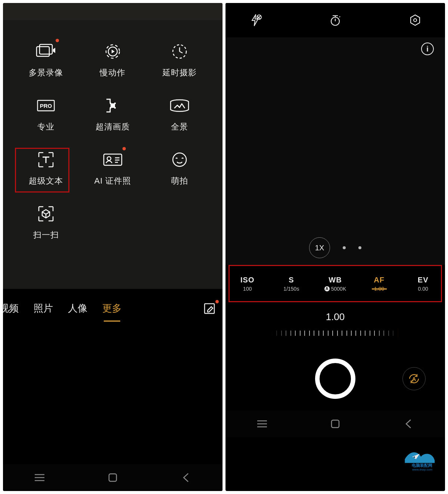 Image resolution: width=448 pixels, height=494 pixels. What do you see at coordinates (255, 20) in the screenshot?
I see `flash-off-icon` at bounding box center [255, 20].